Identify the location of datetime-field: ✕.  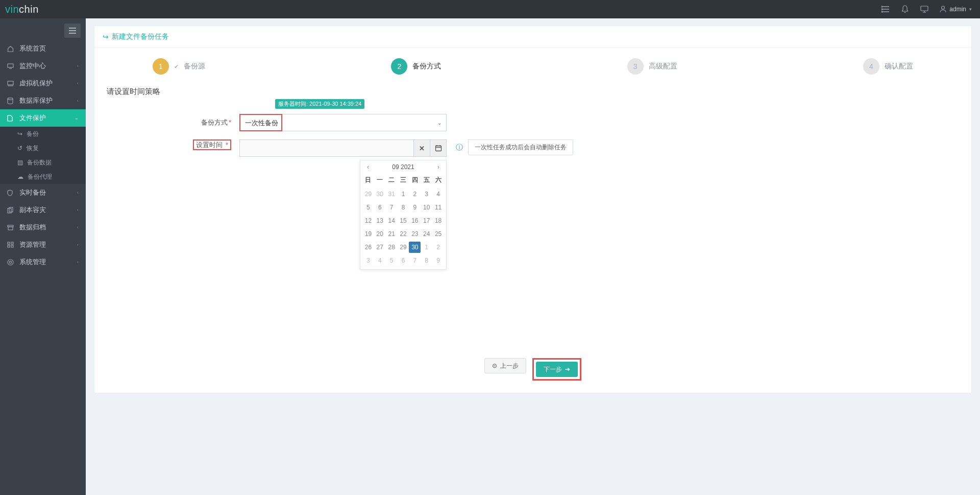
(343, 148).